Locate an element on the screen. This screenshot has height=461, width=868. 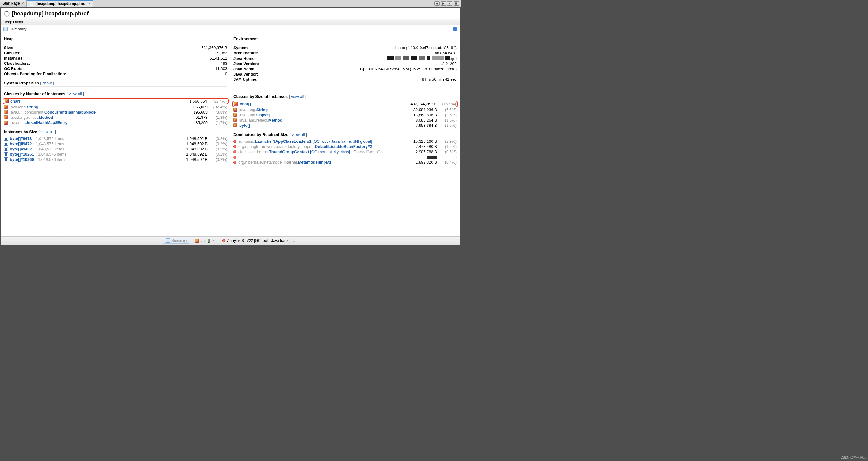
kv-value is located at coordinates (374, 74).